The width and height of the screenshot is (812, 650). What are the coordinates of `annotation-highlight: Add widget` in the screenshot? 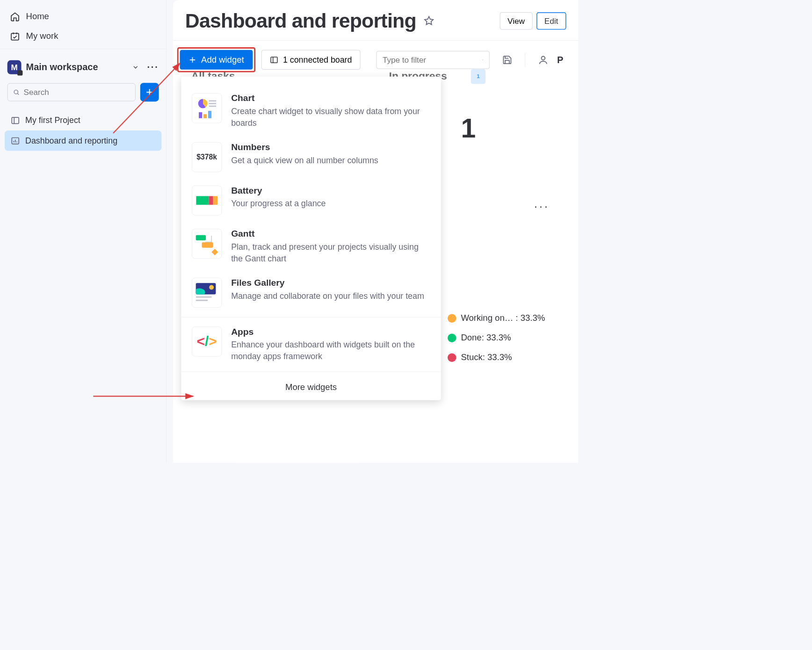 It's located at (216, 60).